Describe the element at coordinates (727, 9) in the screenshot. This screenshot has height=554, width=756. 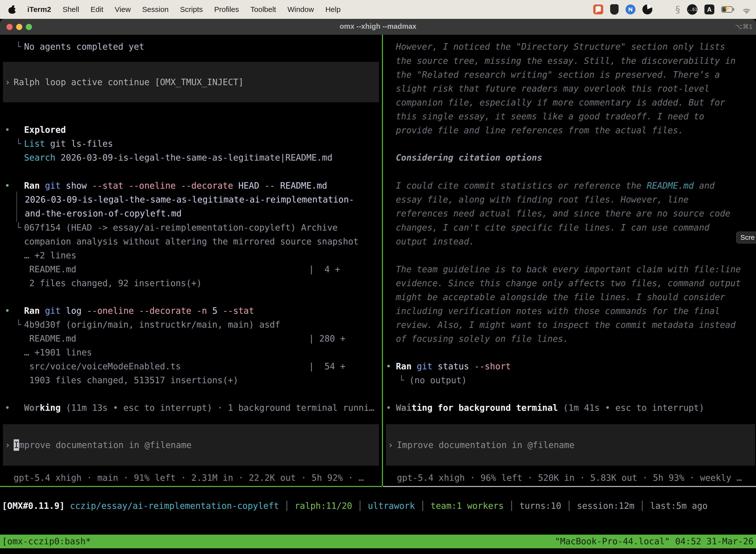
I see `charging-bolt-icon: ⚡` at that location.